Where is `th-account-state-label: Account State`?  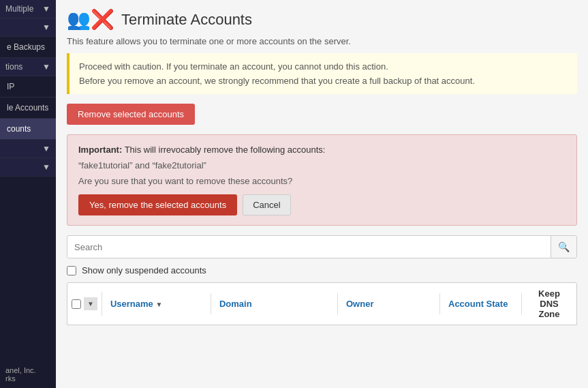
th-account-state-label: Account State is located at coordinates (478, 304).